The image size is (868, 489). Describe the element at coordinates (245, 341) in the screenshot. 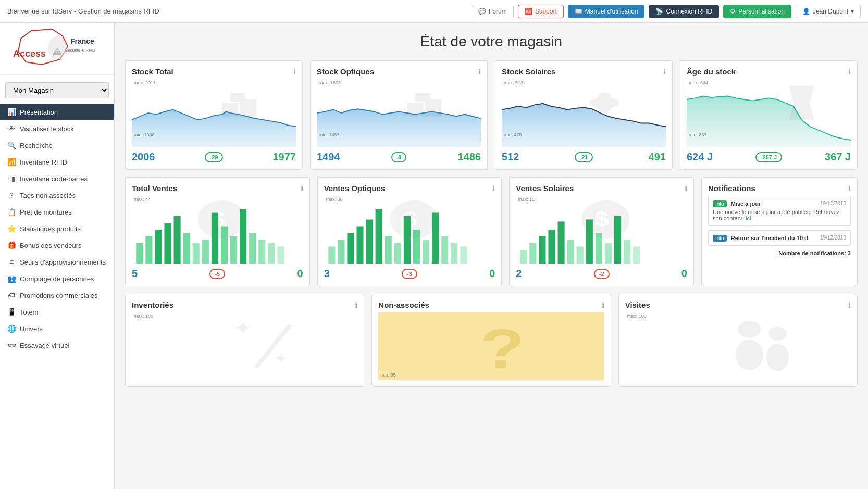

I see `card-inventories: Inventoriés ℹ max: 100 ✦ ✦` at that location.